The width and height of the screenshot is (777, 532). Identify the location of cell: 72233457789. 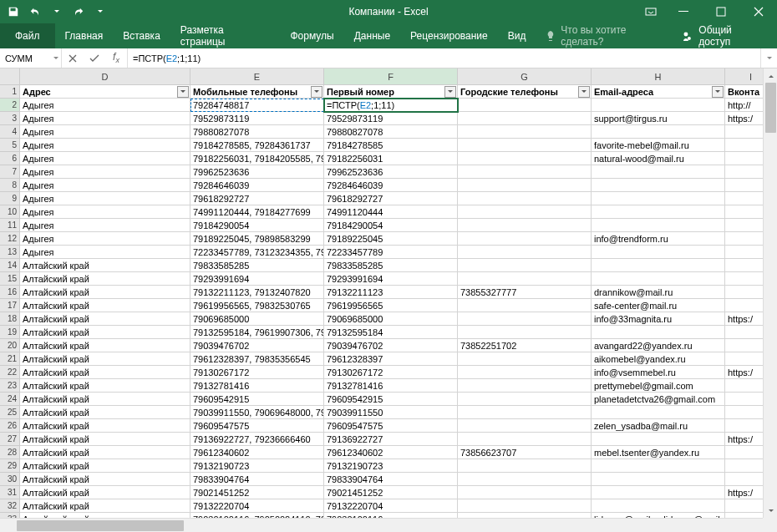
(391, 252).